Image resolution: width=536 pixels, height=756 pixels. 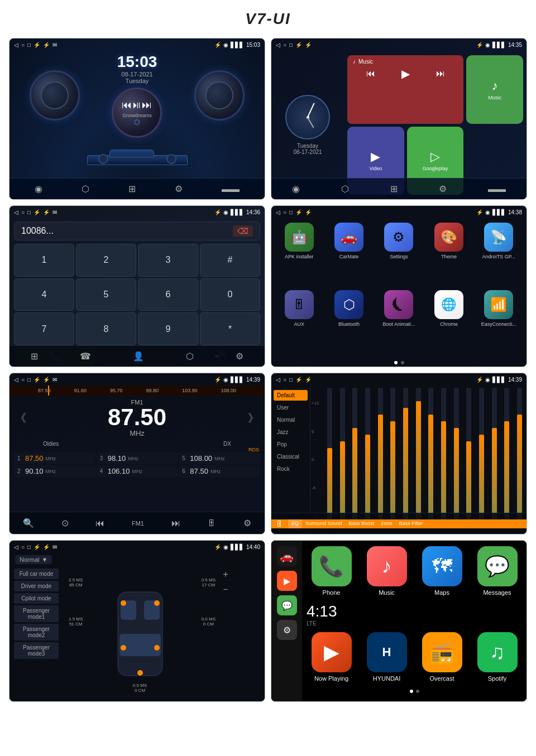 I want to click on call-icon: ☎, so click(x=85, y=356).